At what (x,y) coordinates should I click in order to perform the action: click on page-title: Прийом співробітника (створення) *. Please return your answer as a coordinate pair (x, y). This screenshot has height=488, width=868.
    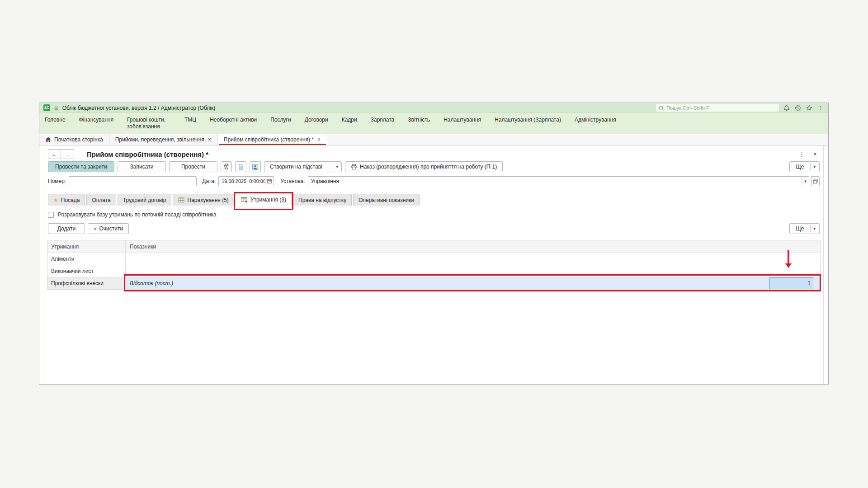
    Looking at the image, I should click on (147, 155).